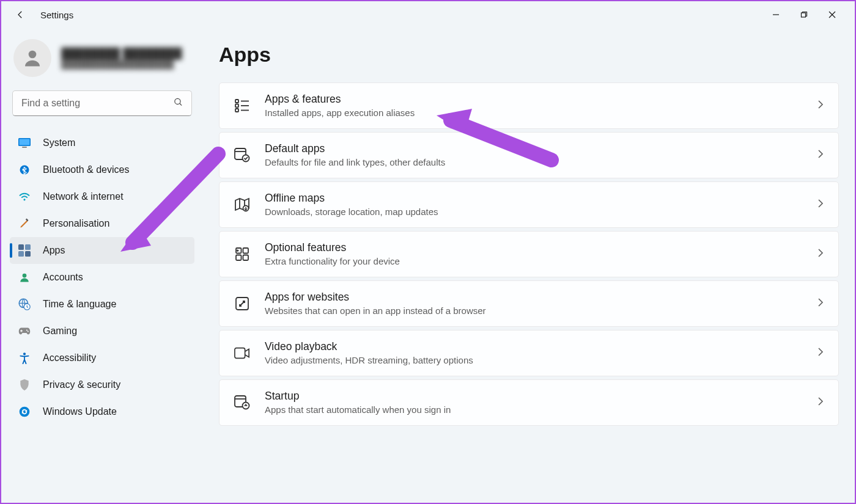 The height and width of the screenshot is (504, 856). What do you see at coordinates (804, 15) in the screenshot?
I see `maximize-button` at bounding box center [804, 15].